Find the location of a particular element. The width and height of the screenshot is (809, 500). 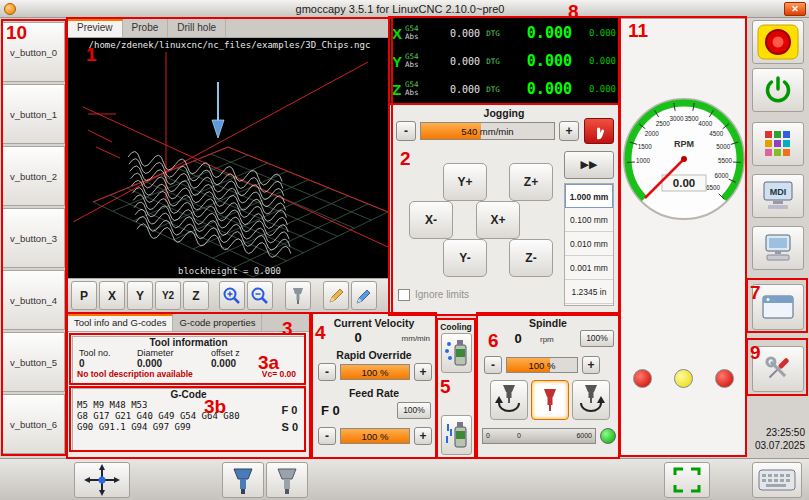

mode-mdi-button: MDI is located at coordinates (778, 196).